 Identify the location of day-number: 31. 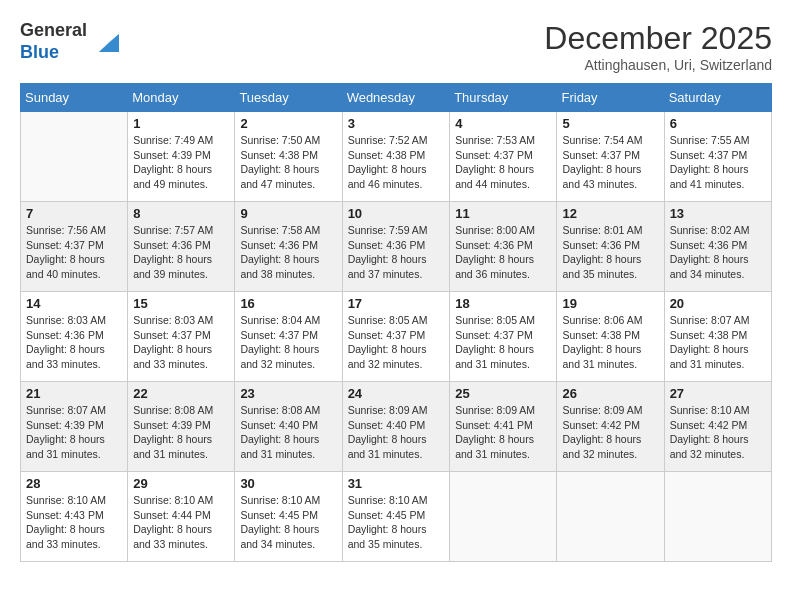
(396, 484).